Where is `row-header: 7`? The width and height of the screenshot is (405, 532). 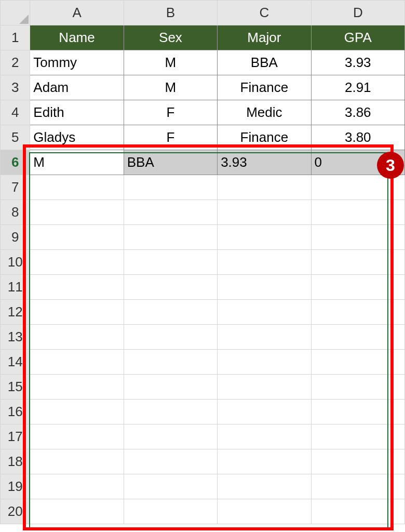
row-header: 7 is located at coordinates (16, 188).